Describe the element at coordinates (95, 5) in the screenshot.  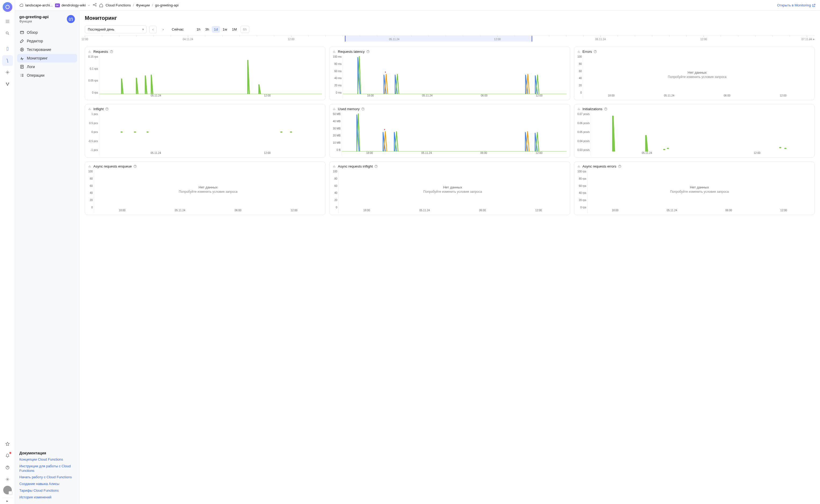
I see `graph-icon` at that location.